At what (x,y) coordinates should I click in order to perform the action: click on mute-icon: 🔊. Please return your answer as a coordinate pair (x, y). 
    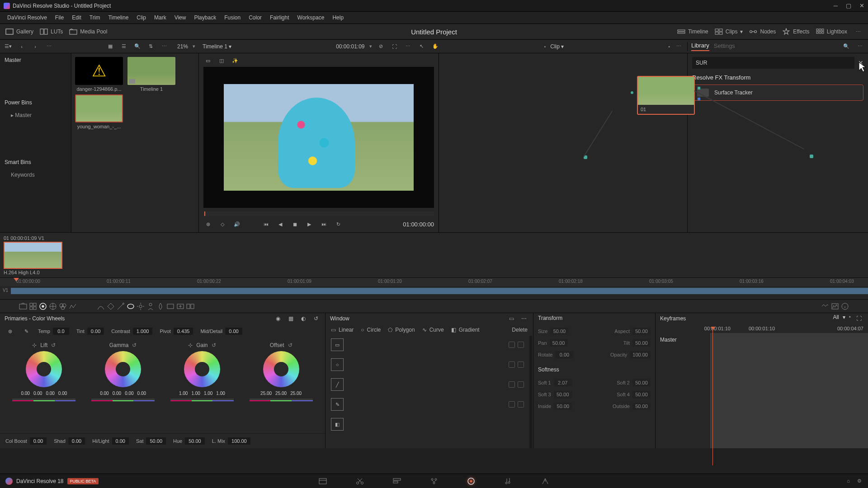
    Looking at the image, I should click on (237, 224).